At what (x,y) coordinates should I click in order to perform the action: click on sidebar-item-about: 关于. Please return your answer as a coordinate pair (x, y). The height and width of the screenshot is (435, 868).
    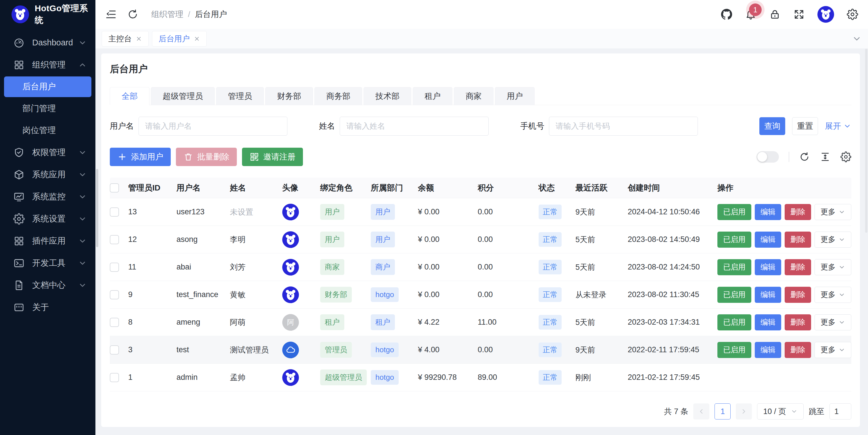
    Looking at the image, I should click on (48, 307).